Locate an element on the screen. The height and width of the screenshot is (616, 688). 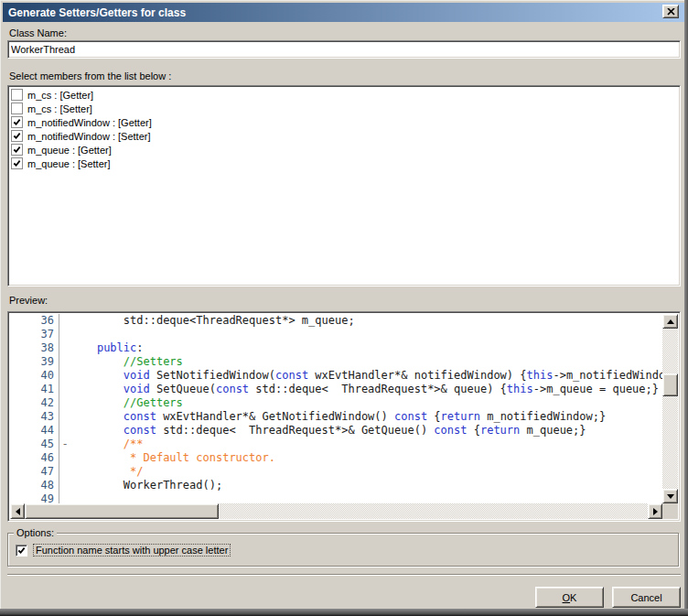
member-item: m_notifiedWindow : [Setter] is located at coordinates (344, 135).